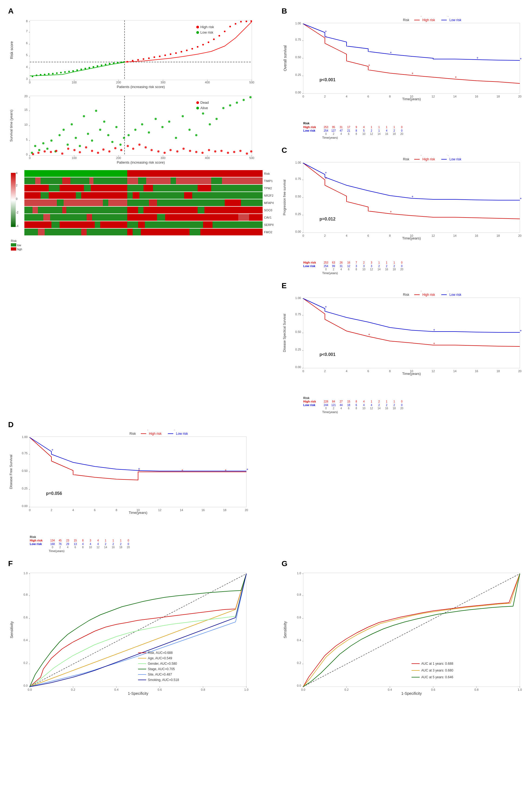  Describe the element at coordinates (160, 675) in the screenshot. I see `f-legend-site: Site, AUC=0.487` at that location.